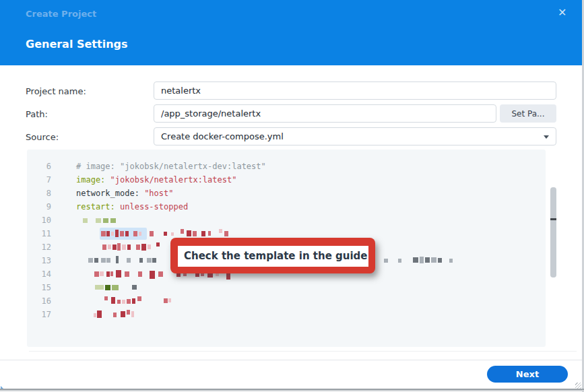 The image size is (584, 392). I want to click on code-line: 9restart: unless-stopped, so click(286, 207).